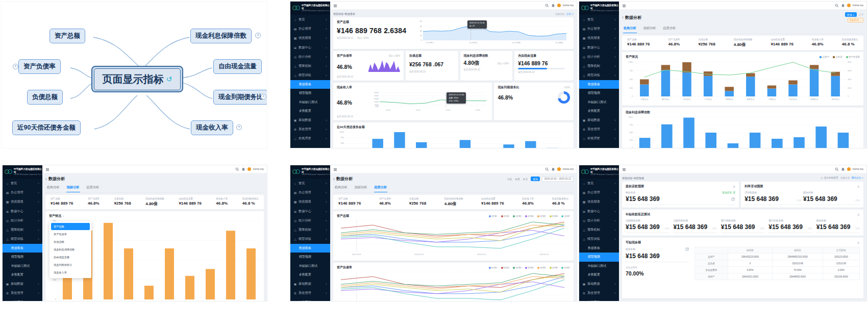 This screenshot has width=868, height=327. What do you see at coordinates (22, 202) in the screenshot?
I see `sidebar-item-report: ▦信息报送∨` at bounding box center [22, 202].